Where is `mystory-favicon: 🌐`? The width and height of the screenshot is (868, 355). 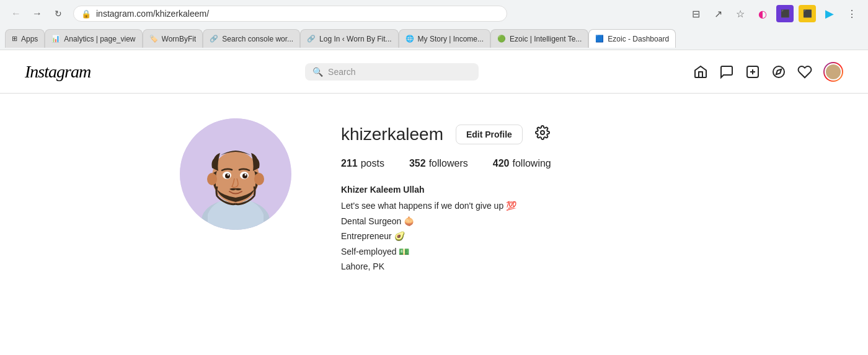 mystory-favicon: 🌐 is located at coordinates (410, 38).